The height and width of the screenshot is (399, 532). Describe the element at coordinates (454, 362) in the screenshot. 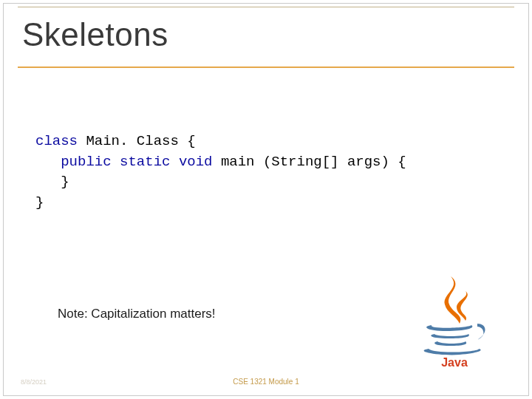

I see `java-wordmark: Java` at that location.